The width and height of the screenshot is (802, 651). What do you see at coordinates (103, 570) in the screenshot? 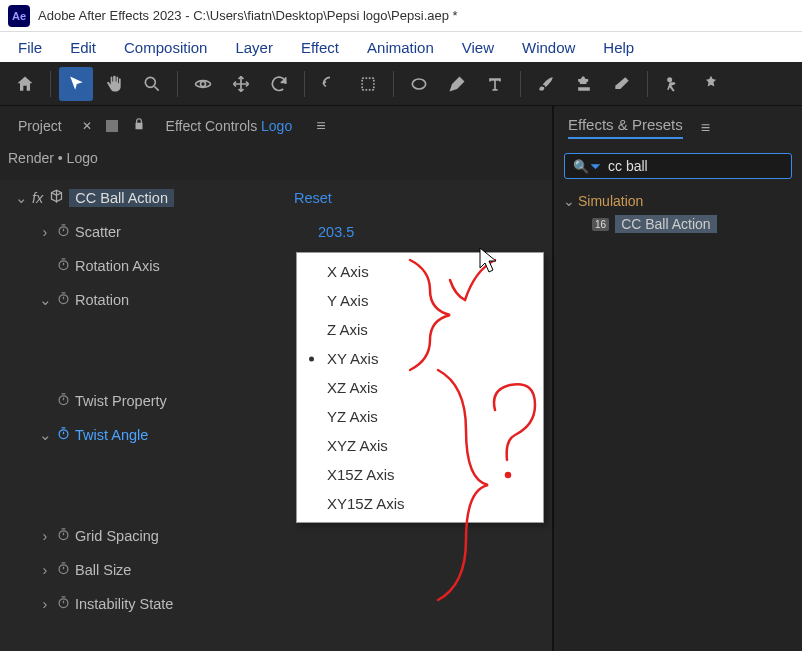
I see `prop-ball-size-label: Ball Size` at bounding box center [103, 570].